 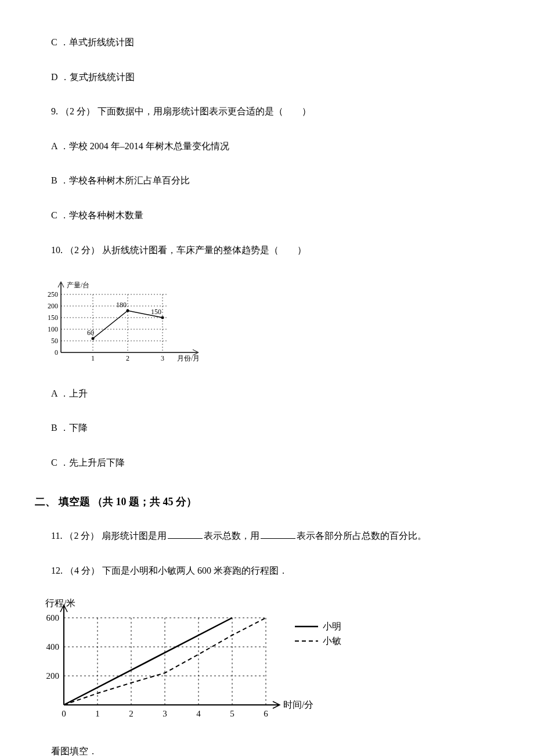 I want to click on chart1-y250: 250, so click(x=53, y=294).